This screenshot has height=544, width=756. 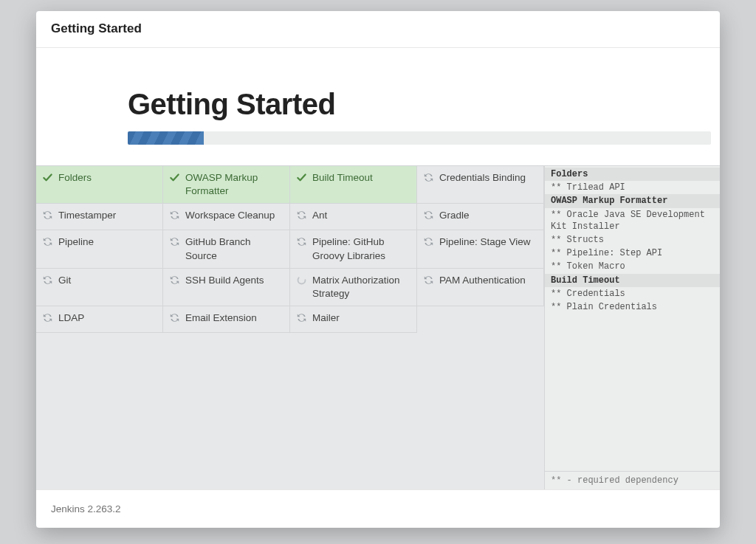 I want to click on plugin-cell: GitHub Branch Source, so click(x=227, y=249).